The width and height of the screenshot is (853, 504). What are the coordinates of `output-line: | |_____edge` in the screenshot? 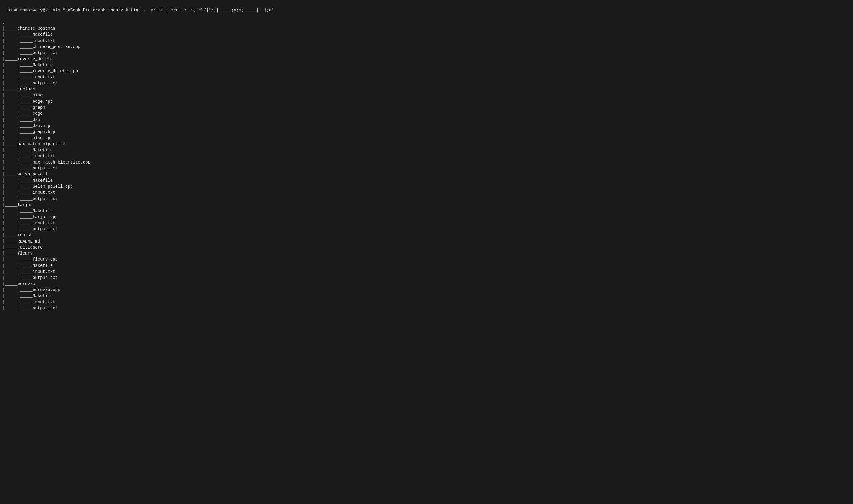 It's located at (426, 113).